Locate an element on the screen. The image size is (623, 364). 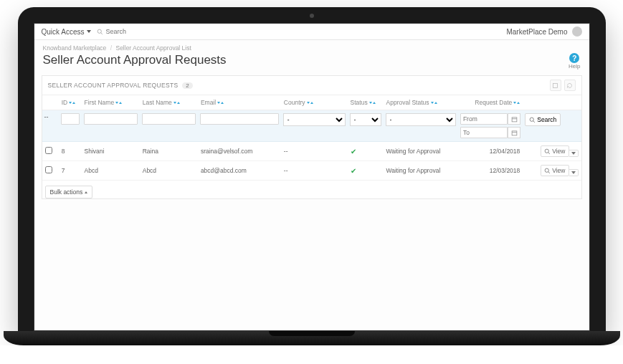
breadcrumb-leaf: Seller Account Approval List is located at coordinates (153, 48).